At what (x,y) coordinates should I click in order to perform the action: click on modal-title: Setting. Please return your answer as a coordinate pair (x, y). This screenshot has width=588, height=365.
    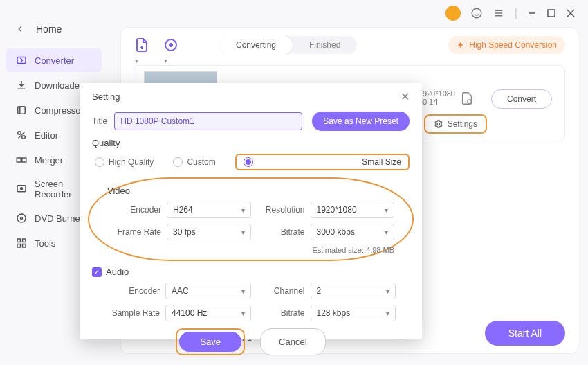
    Looking at the image, I should click on (106, 97).